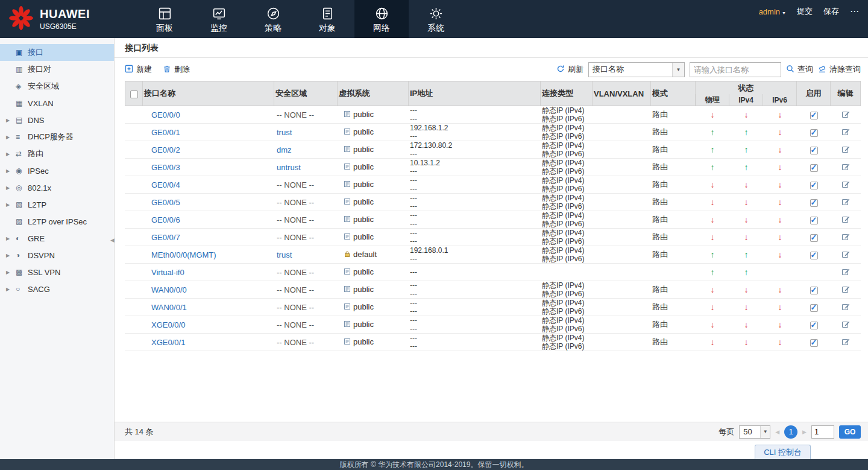 Image resolution: width=868 pixels, height=470 pixels. I want to click on nav-tab-network: 网络, so click(382, 19).